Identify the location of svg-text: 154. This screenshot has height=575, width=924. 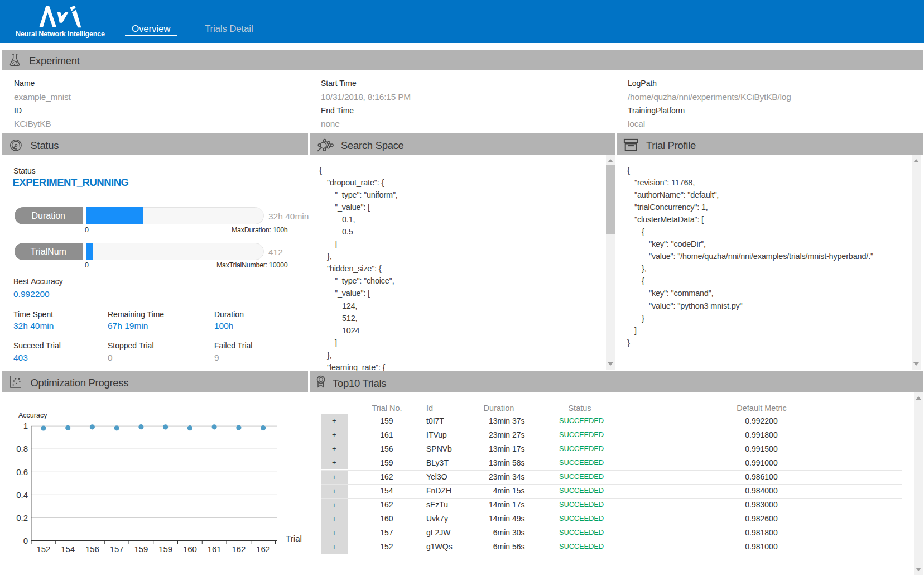
(68, 548).